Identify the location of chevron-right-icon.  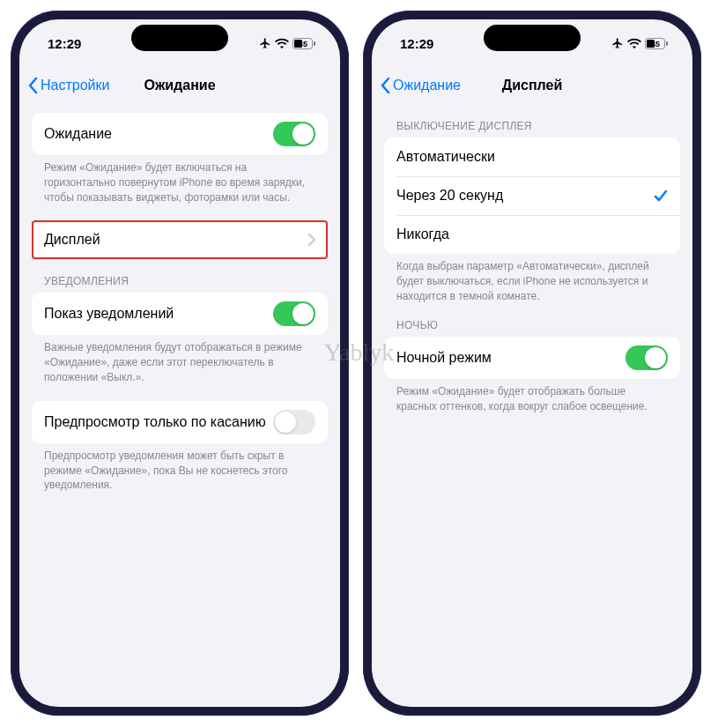
(312, 240).